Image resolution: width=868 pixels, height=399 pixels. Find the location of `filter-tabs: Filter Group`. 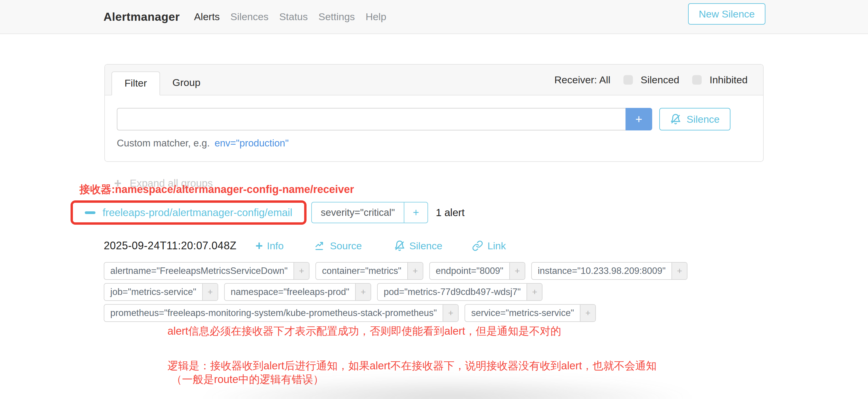

filter-tabs: Filter Group is located at coordinates (162, 84).